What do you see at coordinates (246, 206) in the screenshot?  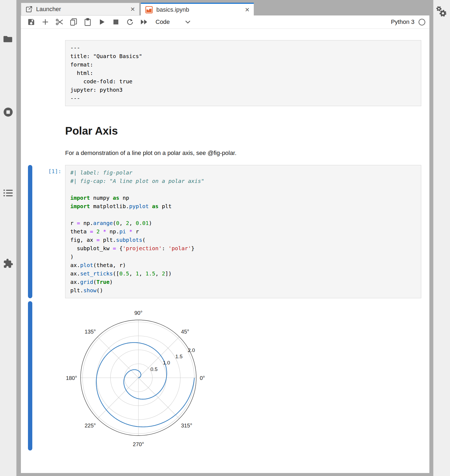 I see `code-line: import matplotlib.pyplot as plt` at bounding box center [246, 206].